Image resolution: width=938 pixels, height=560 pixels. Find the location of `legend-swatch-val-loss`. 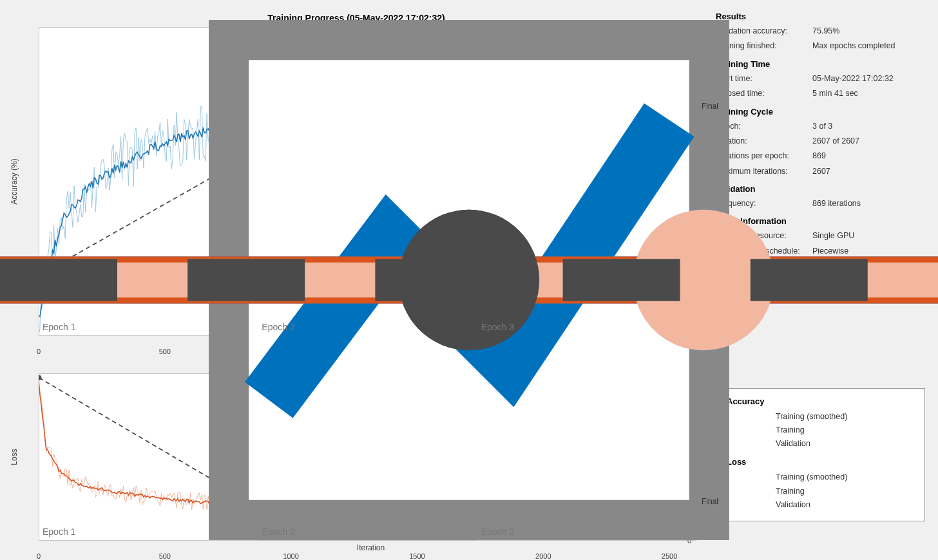

legend-swatch-val-loss is located at coordinates (758, 505).